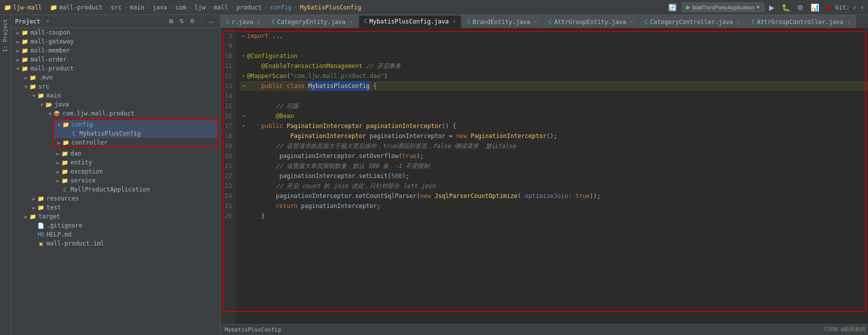 The width and height of the screenshot is (868, 335). Describe the element at coordinates (801, 22) in the screenshot. I see `tab-attr-group-controller: C AttrGroupController.java ✕` at that location.